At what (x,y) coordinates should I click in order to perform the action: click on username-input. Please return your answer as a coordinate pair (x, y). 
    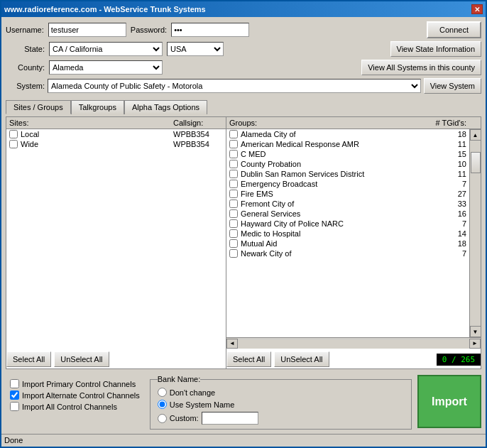
    Looking at the image, I should click on (87, 30).